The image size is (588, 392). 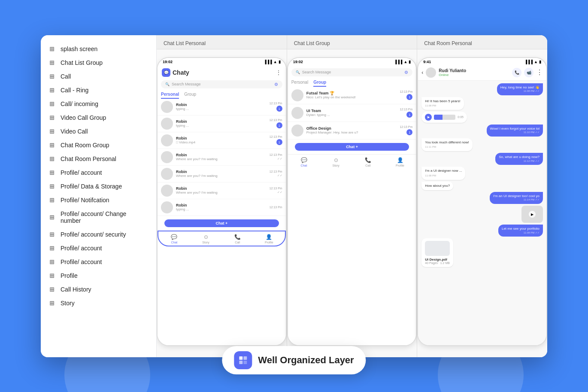 What do you see at coordinates (99, 63) in the screenshot?
I see `sidebar-item-chat-list-group: ⊞ Chat List Group` at bounding box center [99, 63].